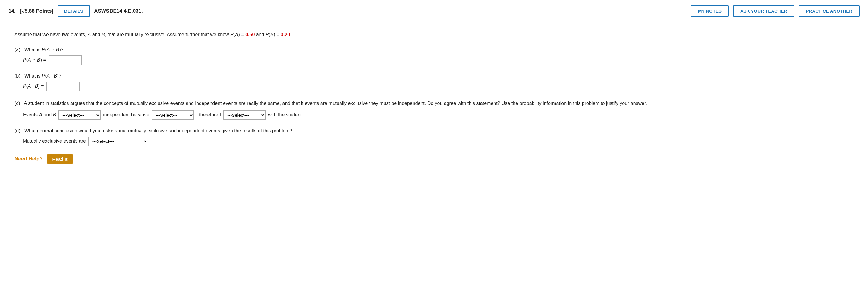  What do you see at coordinates (118, 141) in the screenshot?
I see `part-d-select: ---Select--- always independent never in…` at bounding box center [118, 141].